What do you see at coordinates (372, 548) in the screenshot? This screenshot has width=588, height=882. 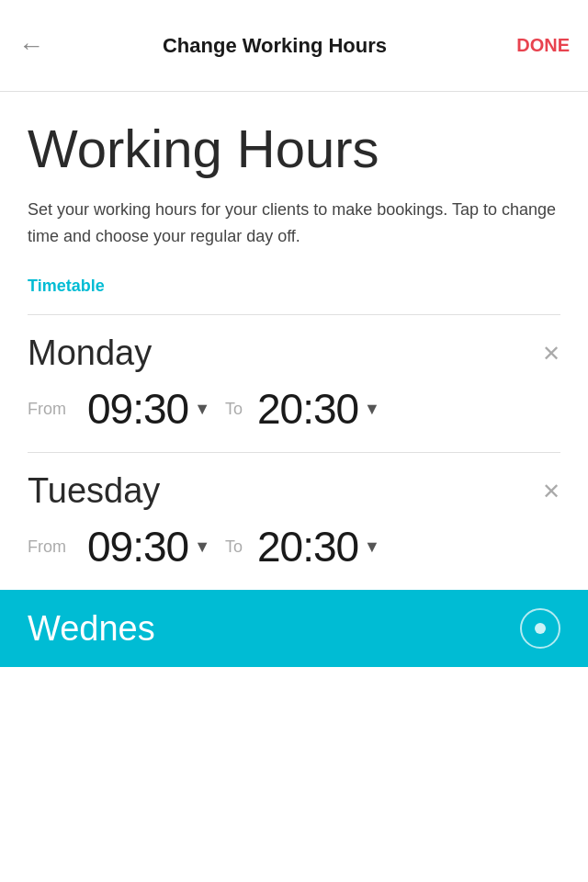 I see `tuesday-to-arrow-icon: ▼` at bounding box center [372, 548].